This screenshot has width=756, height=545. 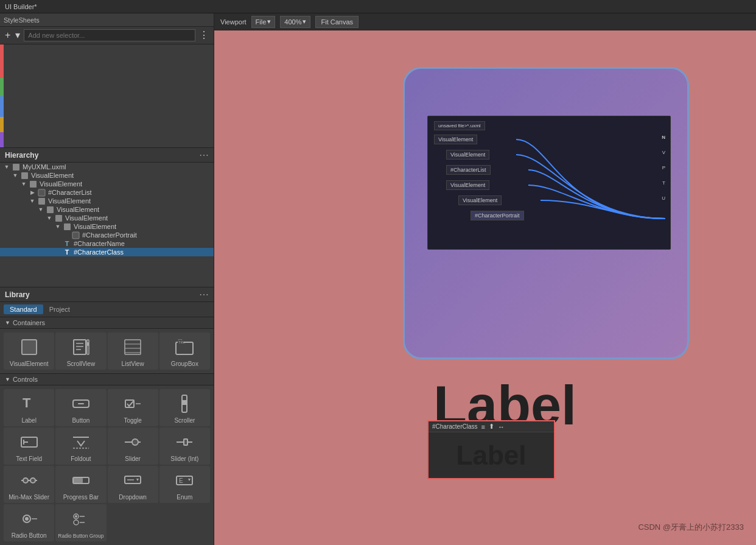 I want to click on svg-text: T, so click(x=27, y=403).